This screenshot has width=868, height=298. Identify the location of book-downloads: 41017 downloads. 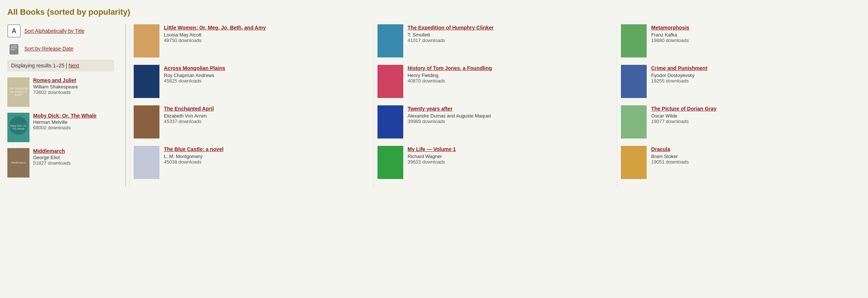
(451, 41).